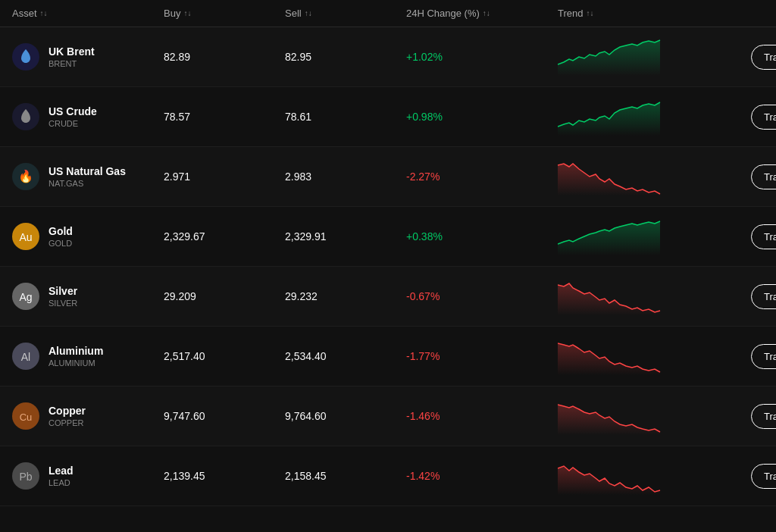 This screenshot has height=532, width=776. I want to click on asset-name-gold: Gold, so click(61, 231).